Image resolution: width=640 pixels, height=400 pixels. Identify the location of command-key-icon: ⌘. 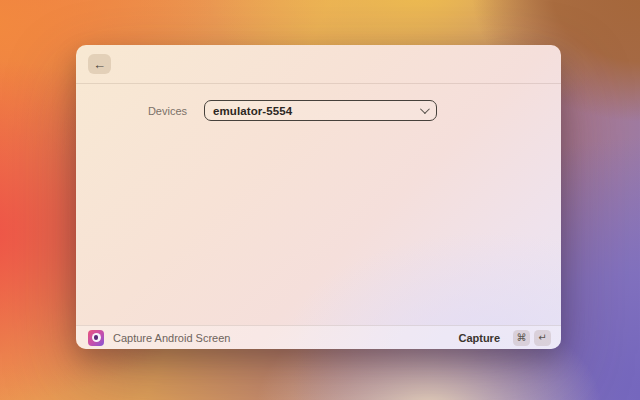
(522, 338).